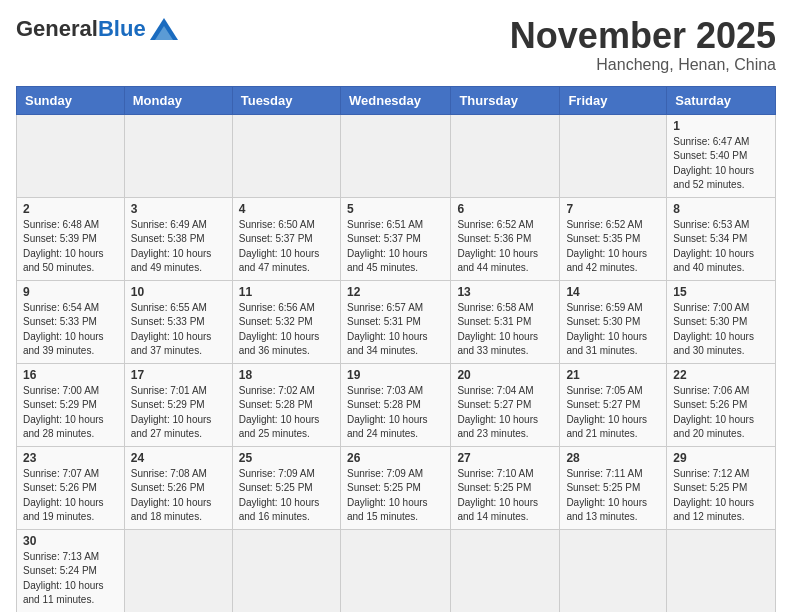  Describe the element at coordinates (396, 292) in the screenshot. I see `day-number: 12` at that location.